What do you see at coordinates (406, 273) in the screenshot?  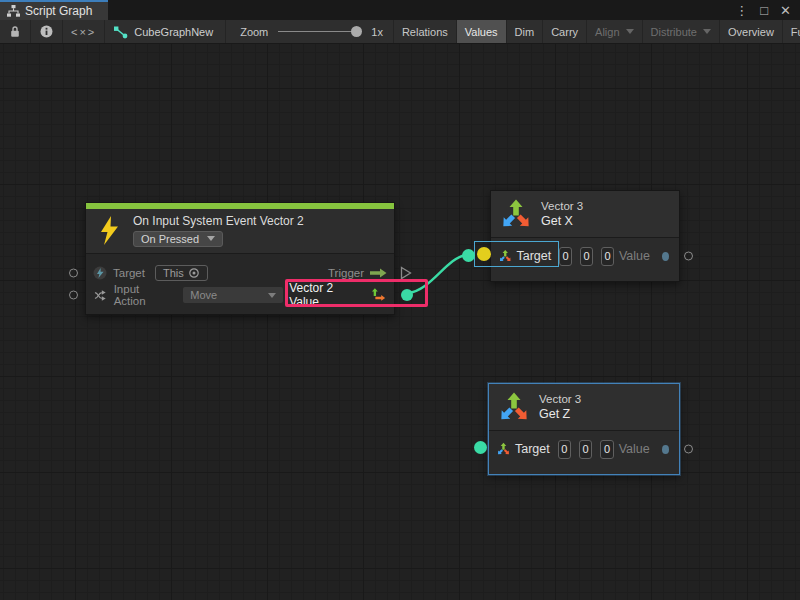 I see `trigger-output-port` at bounding box center [406, 273].